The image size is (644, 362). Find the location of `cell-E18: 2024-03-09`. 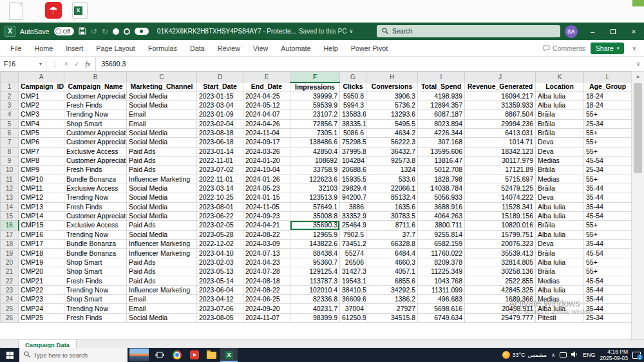

cell-E18: 2024-03-09 is located at coordinates (267, 244).